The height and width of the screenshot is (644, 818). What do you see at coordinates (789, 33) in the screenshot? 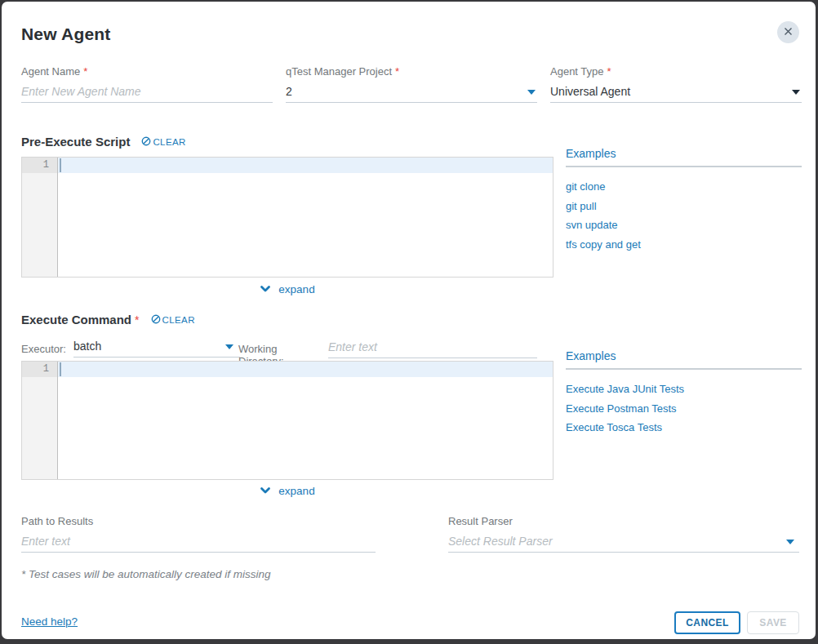
I see `close-icon` at bounding box center [789, 33].